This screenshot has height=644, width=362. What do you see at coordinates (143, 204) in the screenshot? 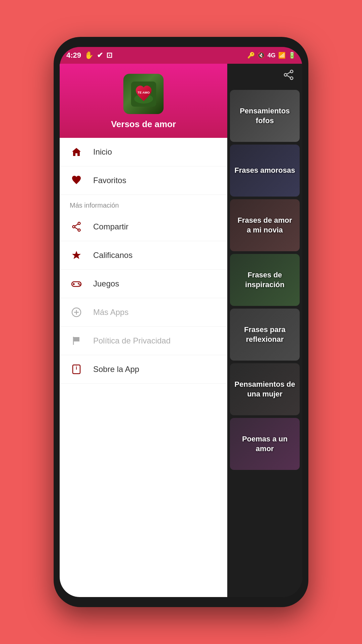
I see `section-mas-informacion: Más información` at bounding box center [143, 204].